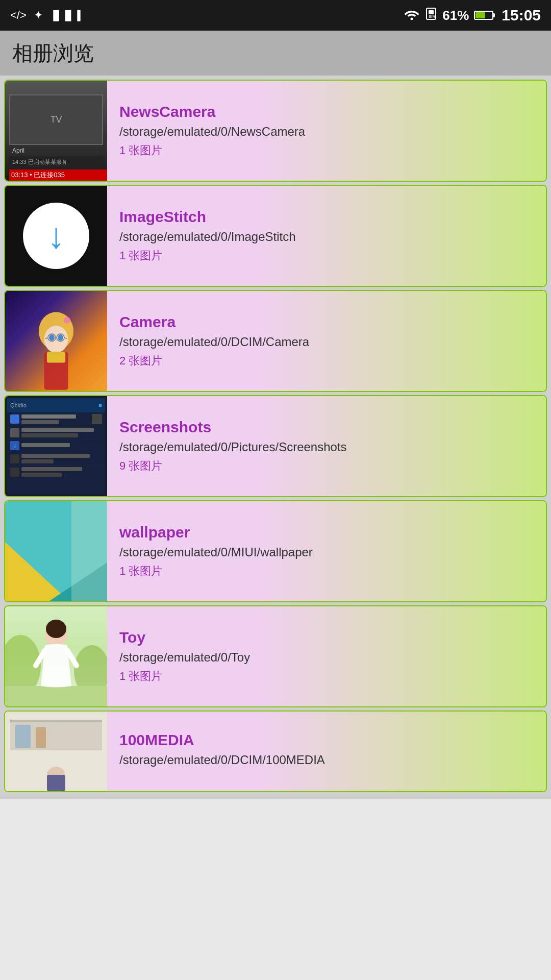 This screenshot has width=551, height=980. What do you see at coordinates (327, 236) in the screenshot?
I see `album-info-imagestitch: ImageStitch /storage/emulated/0/ImageSti…` at bounding box center [327, 236].